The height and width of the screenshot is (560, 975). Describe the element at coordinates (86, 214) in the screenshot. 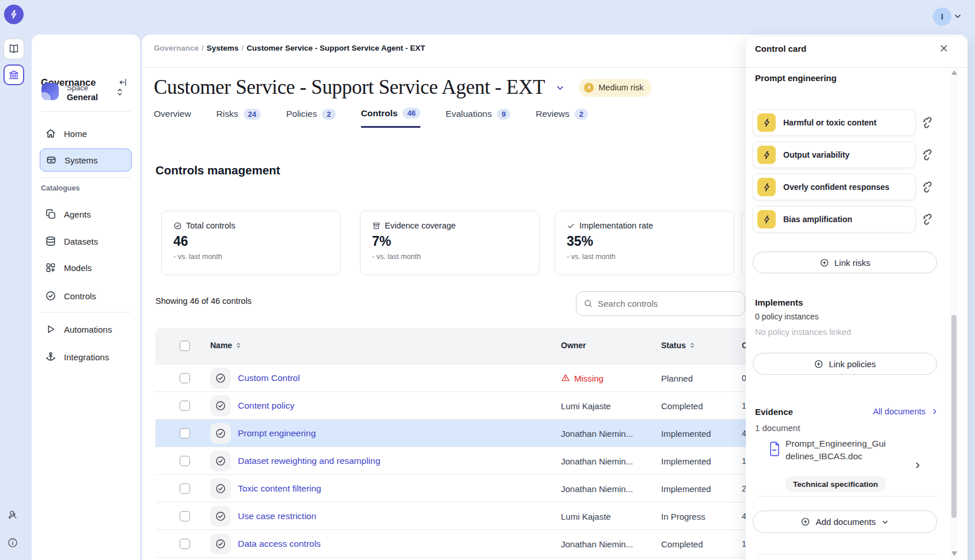

I see `sidebar-item-agents: Agents` at that location.